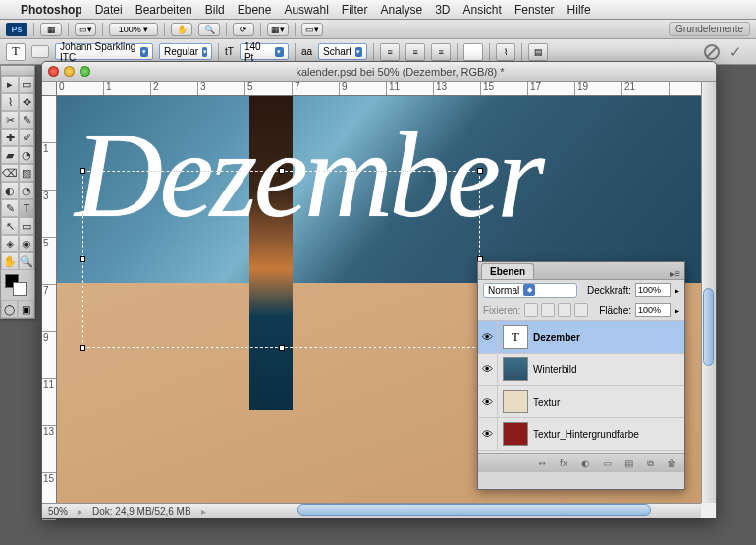 The height and width of the screenshot is (545, 756). I want to click on close-window-button, so click(53, 71).